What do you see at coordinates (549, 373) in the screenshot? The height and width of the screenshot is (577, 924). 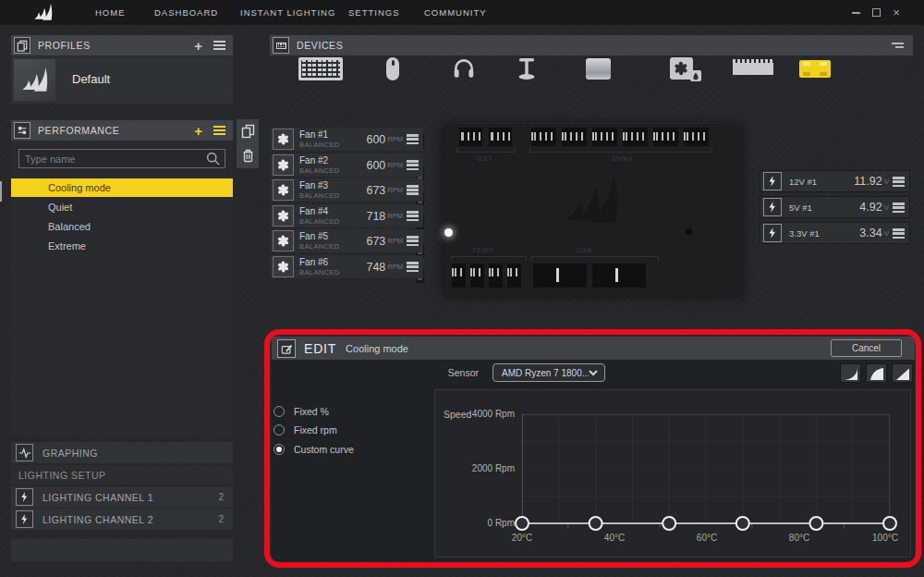 I see `sensor-dropdown: AMD Ryzen 7 1800...` at bounding box center [549, 373].